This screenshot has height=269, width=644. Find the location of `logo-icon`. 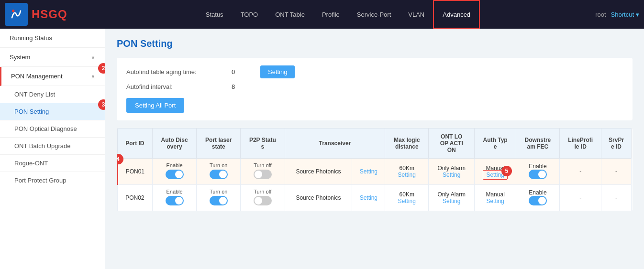

logo-icon is located at coordinates (16, 14).